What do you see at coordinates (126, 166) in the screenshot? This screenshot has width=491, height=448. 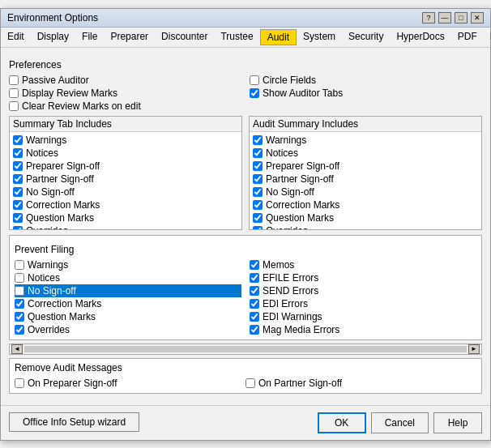 I see `st-preparer-signoff: Preparer Sign-off` at bounding box center [126, 166].